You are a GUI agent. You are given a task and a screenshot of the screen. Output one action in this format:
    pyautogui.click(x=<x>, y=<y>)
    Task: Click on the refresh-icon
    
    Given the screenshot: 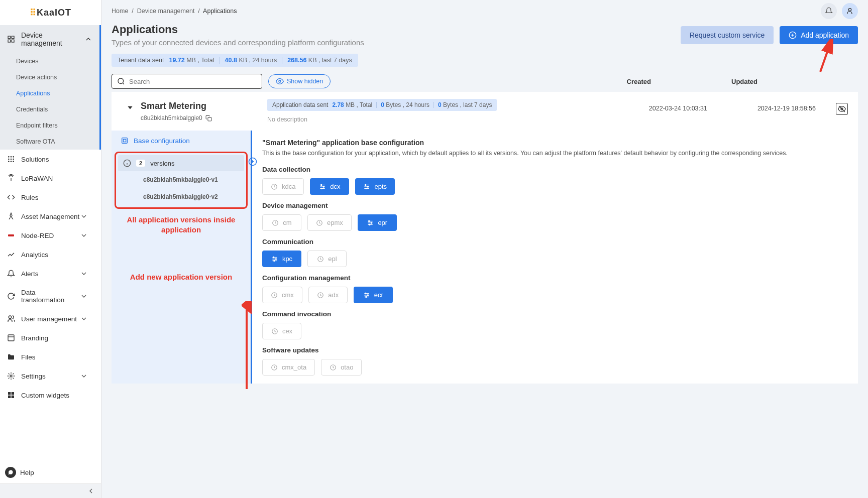 What is the action you would take?
    pyautogui.click(x=11, y=296)
    